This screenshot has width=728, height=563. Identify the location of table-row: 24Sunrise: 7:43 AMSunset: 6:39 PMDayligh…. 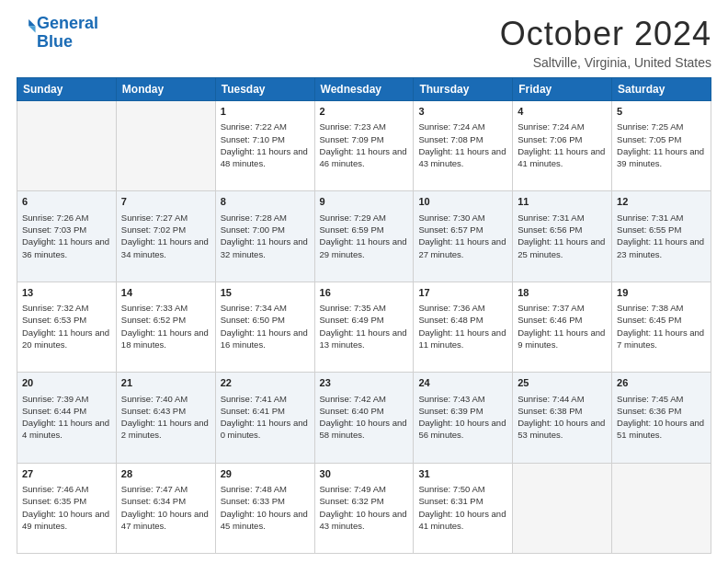
(463, 418).